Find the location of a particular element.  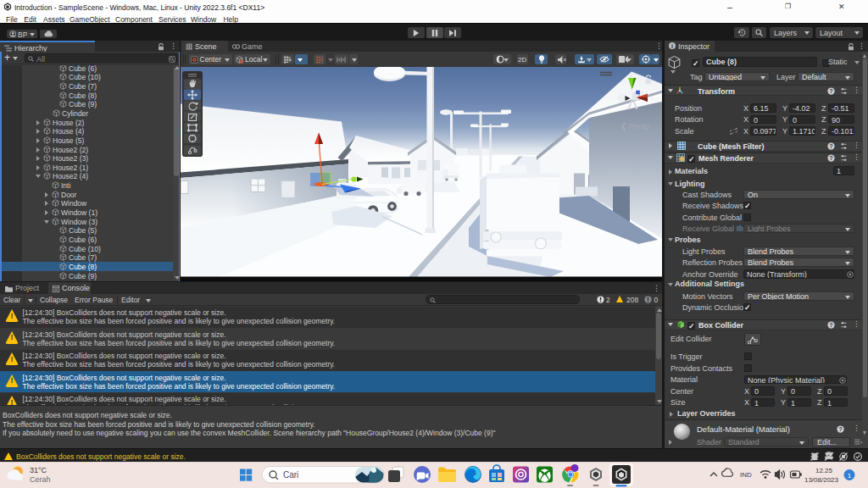

svg-text: ❮ Persp is located at coordinates (635, 127).